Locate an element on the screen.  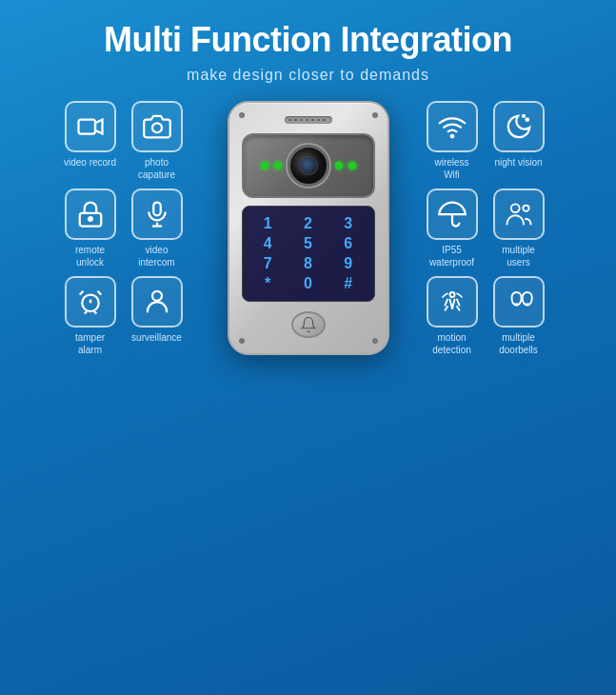
multiple-users-label: multipleusers is located at coordinates (518, 256).